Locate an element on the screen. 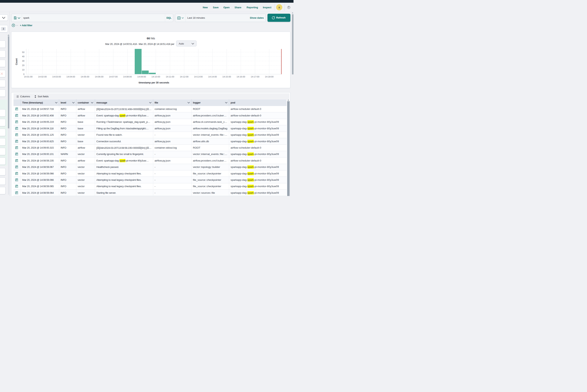 The image size is (587, 392). svg-text: 14:12:00 is located at coordinates (184, 76).